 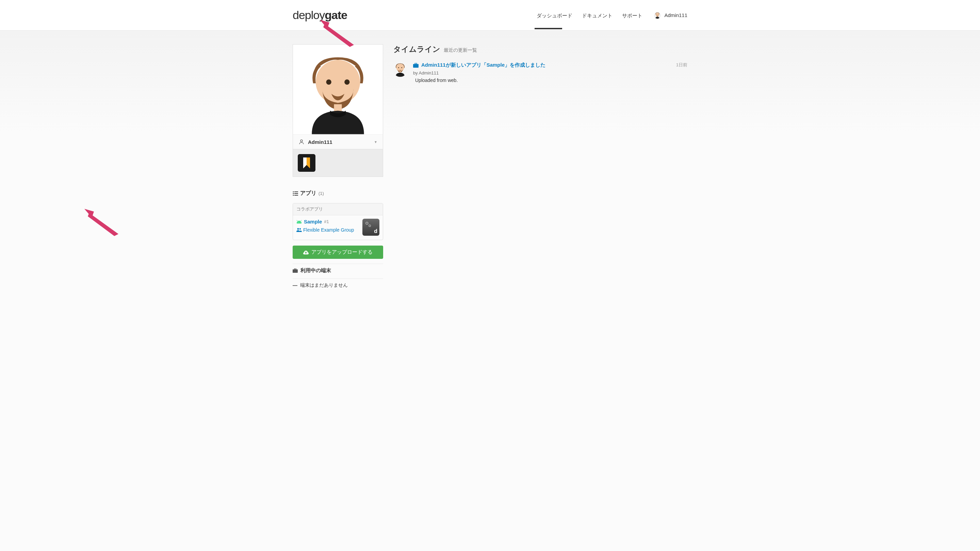 What do you see at coordinates (295, 194) in the screenshot?
I see `list-icon` at bounding box center [295, 194].